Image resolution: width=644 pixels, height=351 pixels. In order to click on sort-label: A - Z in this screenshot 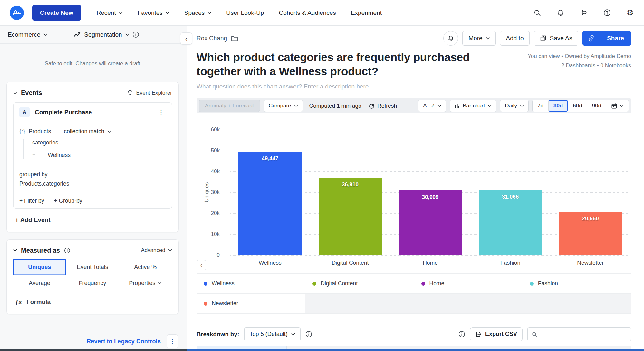, I will do `click(429, 106)`.